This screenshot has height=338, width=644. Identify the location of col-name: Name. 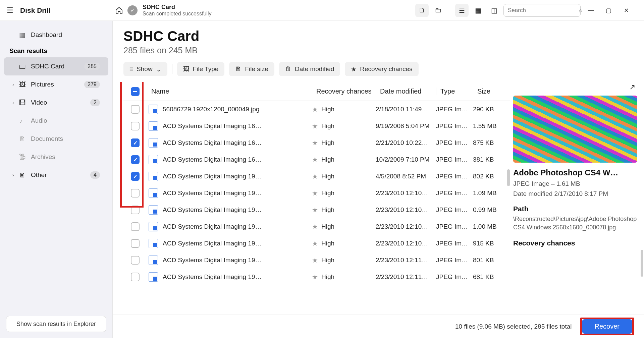
(229, 91).